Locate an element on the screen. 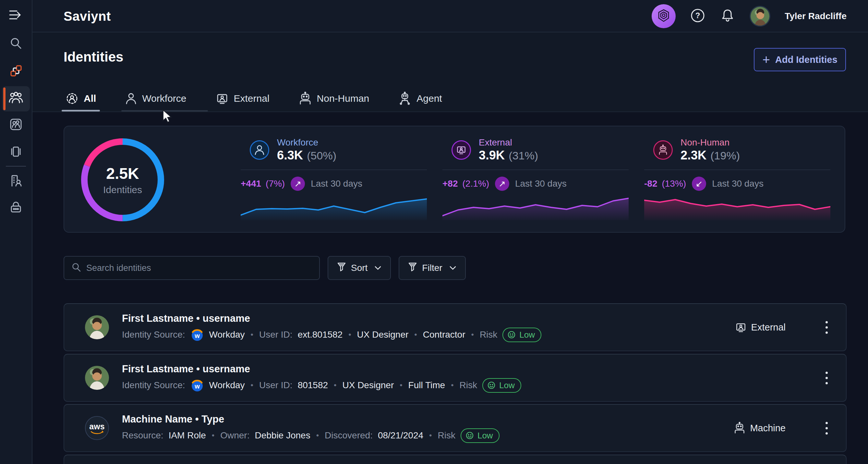  tab-all: All is located at coordinates (81, 98).